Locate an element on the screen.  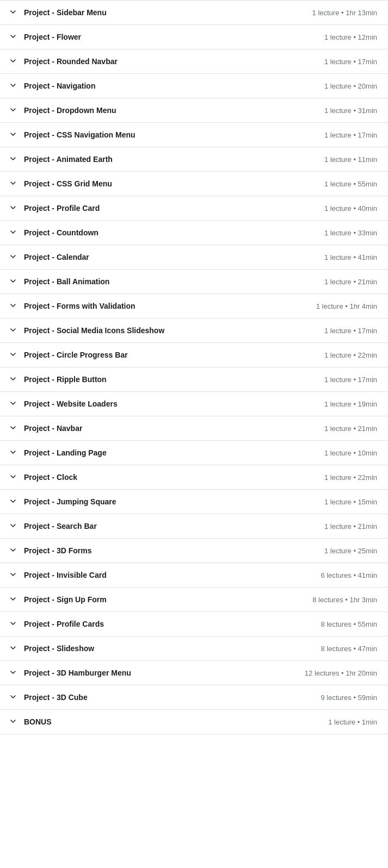
course-item: Project - Landing Page1 lecture • 10min is located at coordinates (194, 453).